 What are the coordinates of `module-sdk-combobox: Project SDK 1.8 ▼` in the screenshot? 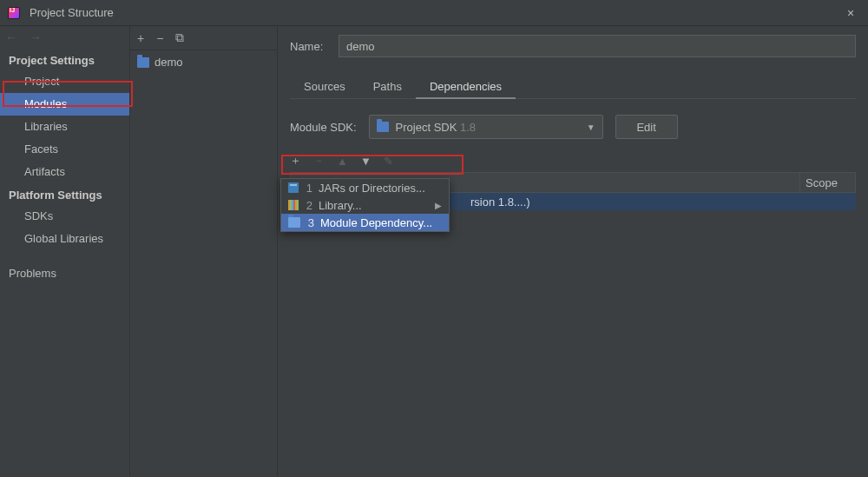 It's located at (486, 127).